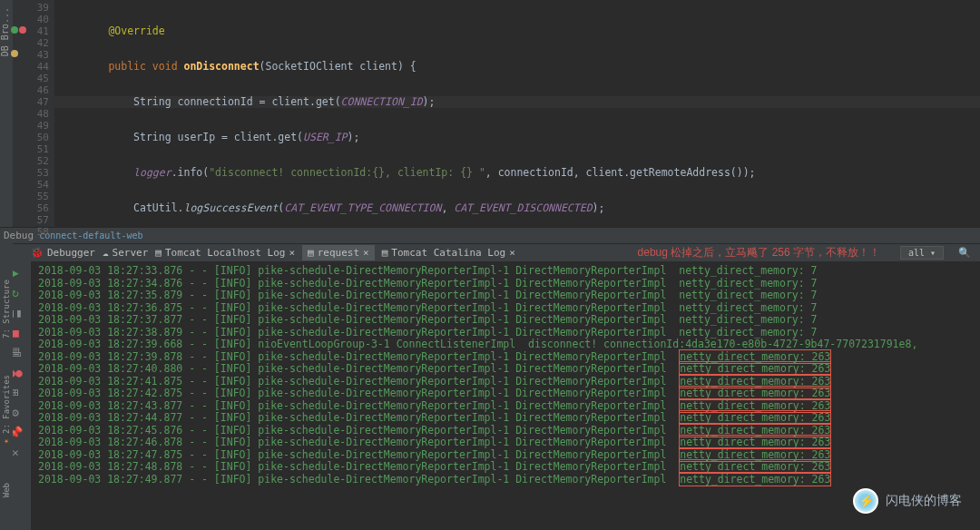  What do you see at coordinates (31, 220) in the screenshot?
I see `line-number: 57` at bounding box center [31, 220].